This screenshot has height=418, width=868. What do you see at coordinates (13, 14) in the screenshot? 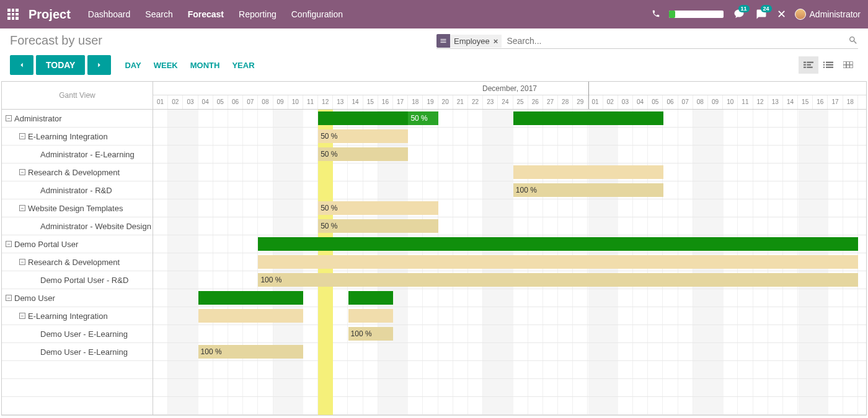
I see `apps-icon` at bounding box center [13, 14].